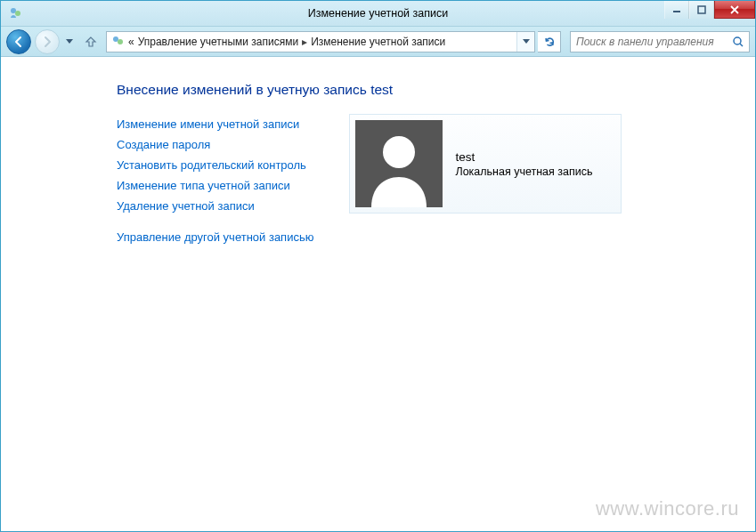  What do you see at coordinates (677, 10) in the screenshot?
I see `minimize-button` at bounding box center [677, 10].